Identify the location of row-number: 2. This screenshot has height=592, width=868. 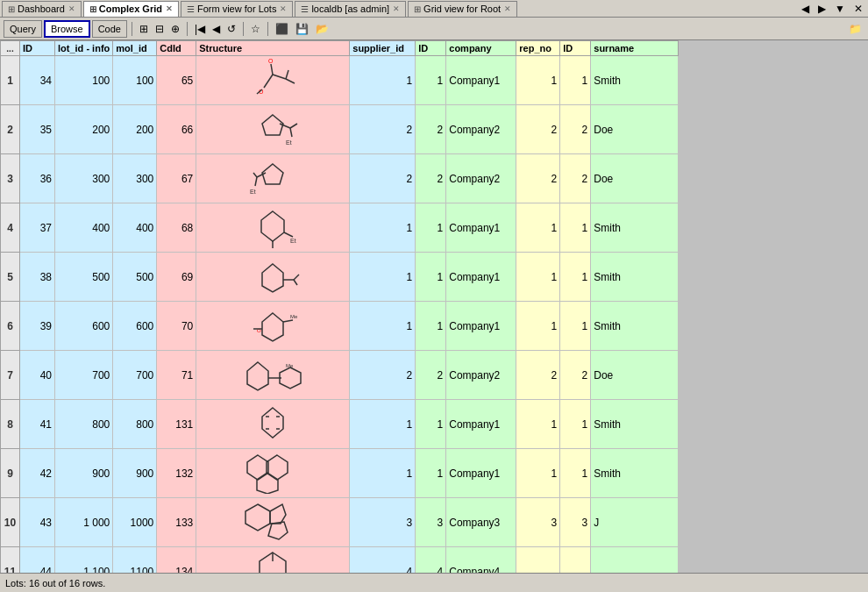
(11, 130).